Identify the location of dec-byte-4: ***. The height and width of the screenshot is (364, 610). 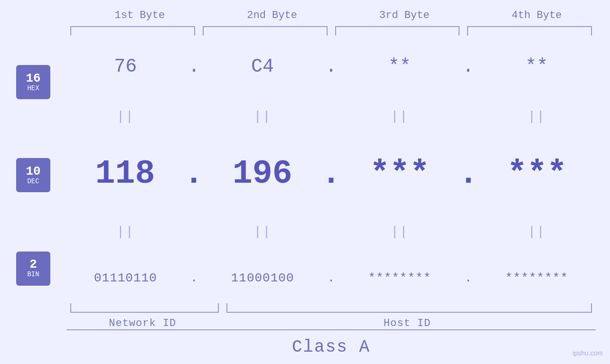
(537, 174).